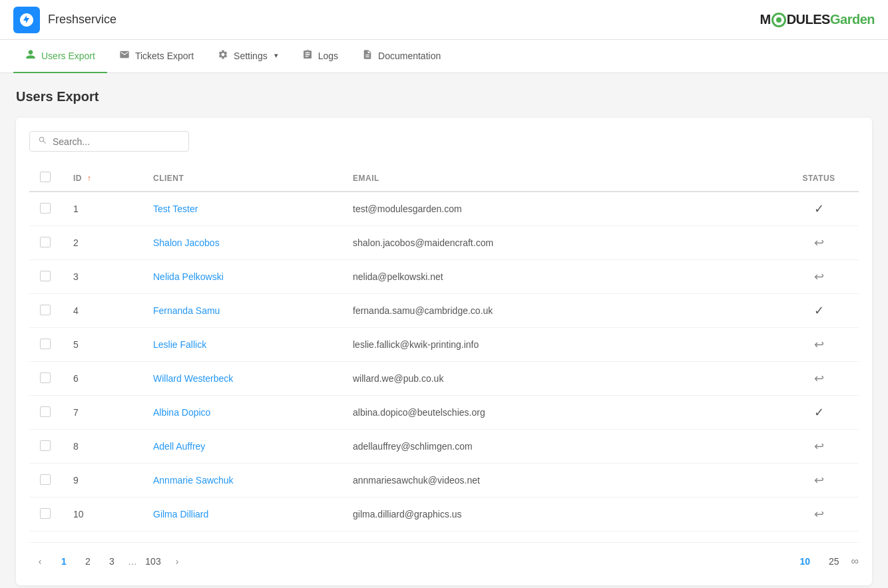 This screenshot has height=588, width=888. Describe the element at coordinates (186, 243) in the screenshot. I see `client-link-2: Shalon Jacobos` at that location.